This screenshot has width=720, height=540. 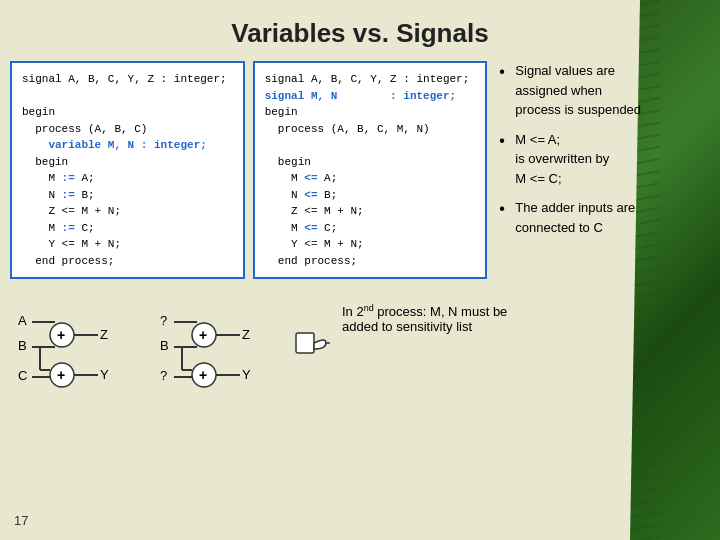 What do you see at coordinates (370, 96) in the screenshot?
I see `right-code-highlight: signal M, N : integer;` at bounding box center [370, 96].